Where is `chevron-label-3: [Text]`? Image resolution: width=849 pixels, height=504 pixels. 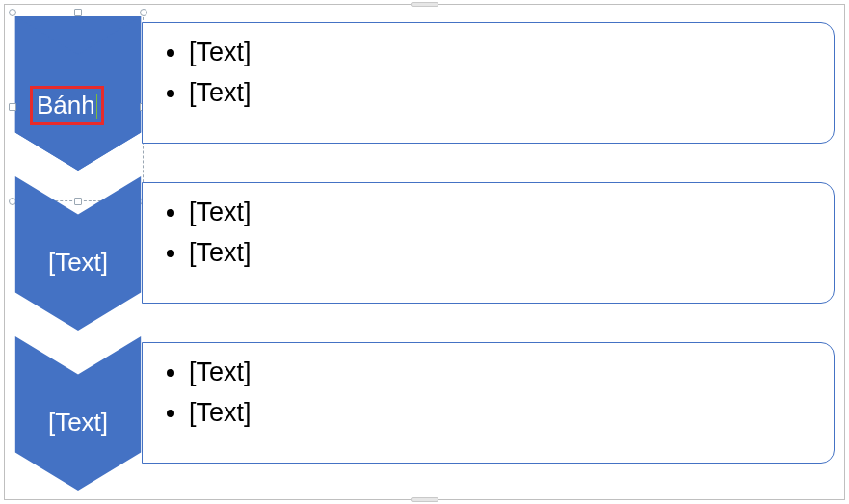
chevron-label-3: [Text] is located at coordinates (78, 422).